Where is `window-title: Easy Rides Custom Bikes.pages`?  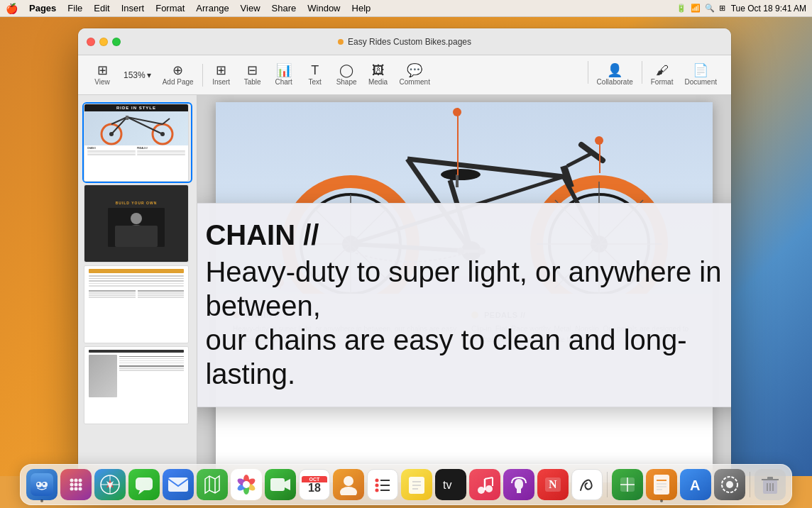 window-title: Easy Rides Custom Bikes.pages is located at coordinates (405, 42).